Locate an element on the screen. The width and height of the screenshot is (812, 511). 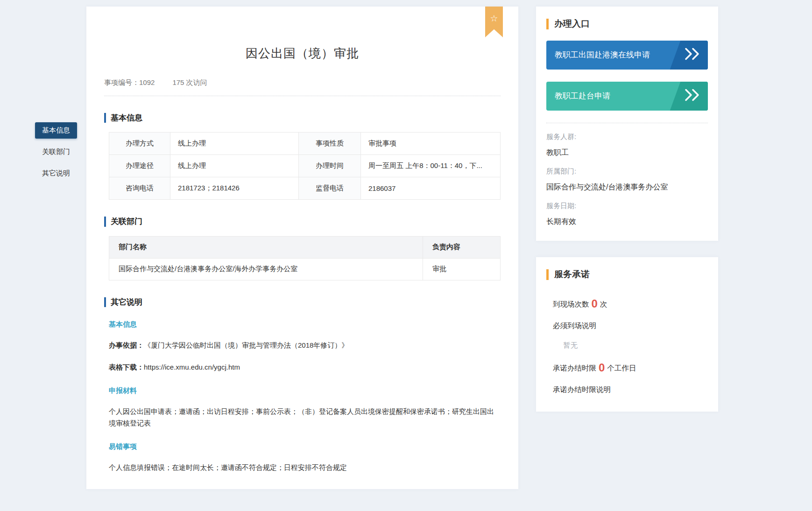
deadline-line: 承诺办结时限0个工作日 is located at coordinates (627, 368).